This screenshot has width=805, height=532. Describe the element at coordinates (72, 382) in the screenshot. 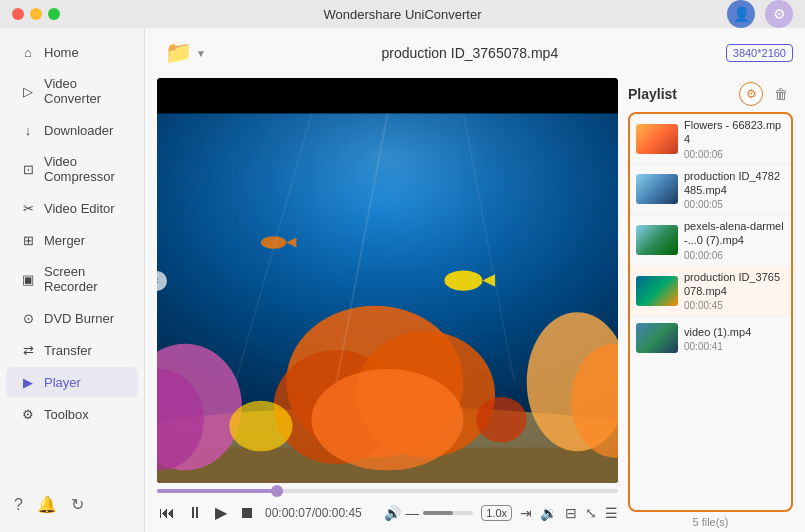

I see `sidebar-item-player: ▶ Player` at that location.